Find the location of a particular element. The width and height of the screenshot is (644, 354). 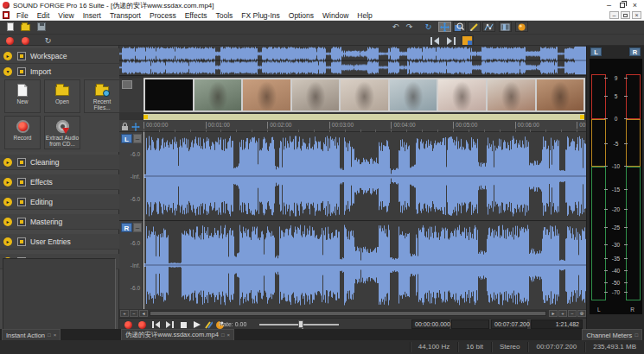

scroll-left-button: ◂ is located at coordinates (143, 313).